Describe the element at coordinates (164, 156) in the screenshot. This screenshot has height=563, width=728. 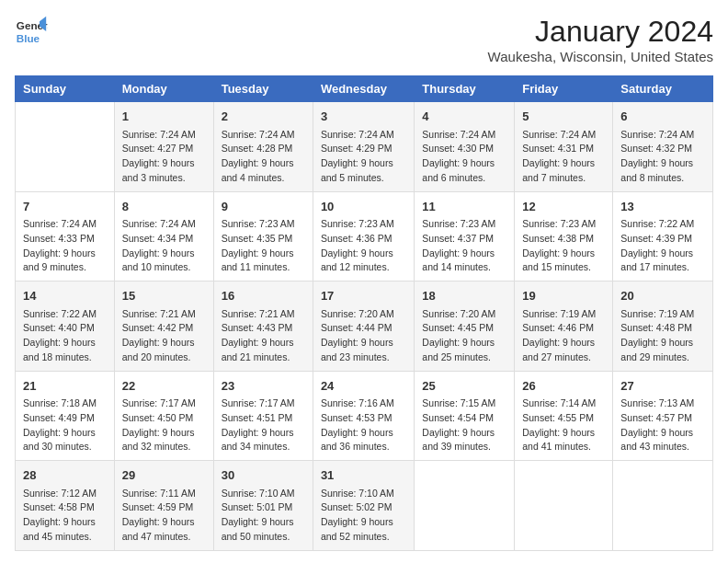
I see `cell-content: Sunrise: 7:24 AM Sunset: 4:27 PM Dayligh…` at that location.